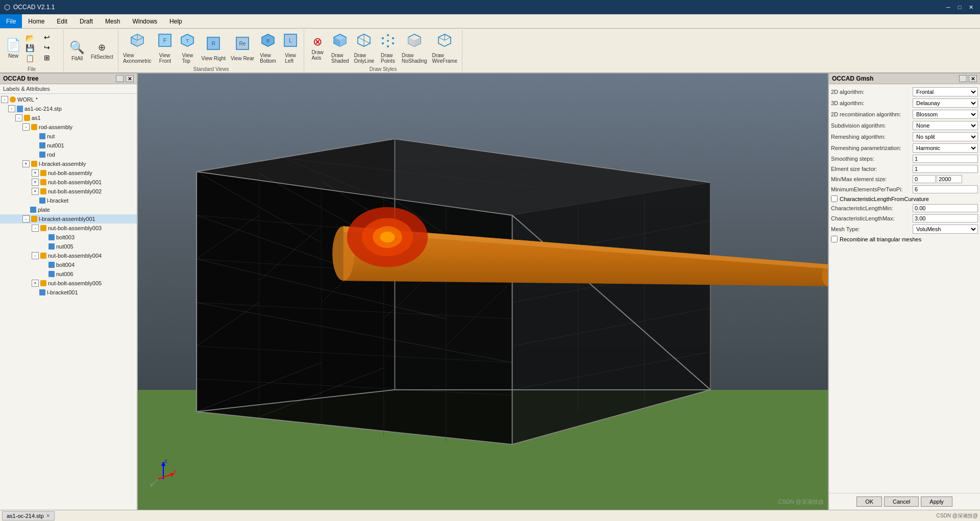 Image resolution: width=980 pixels, height=521 pixels. Describe the element at coordinates (945, 208) in the screenshot. I see `clmin-input` at that location.